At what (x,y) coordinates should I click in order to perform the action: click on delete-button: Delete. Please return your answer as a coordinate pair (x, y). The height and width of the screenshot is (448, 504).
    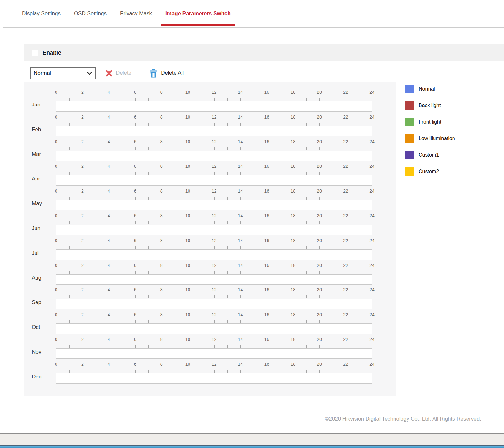
    Looking at the image, I should click on (118, 73).